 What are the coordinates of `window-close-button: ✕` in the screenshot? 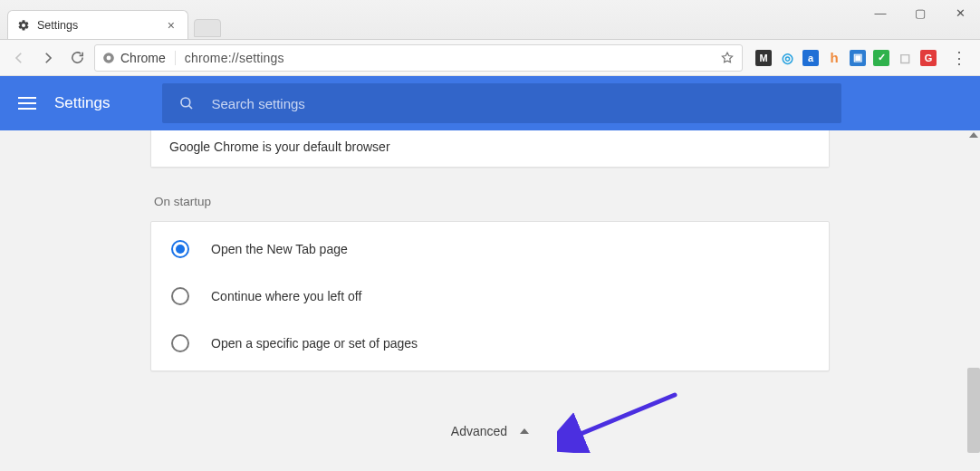 It's located at (960, 13).